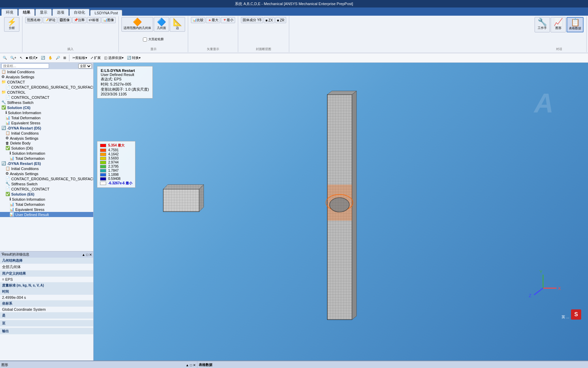 The height and width of the screenshot is (368, 588). I want to click on ribbon-image-btn: 🖼图像, so click(65, 20).